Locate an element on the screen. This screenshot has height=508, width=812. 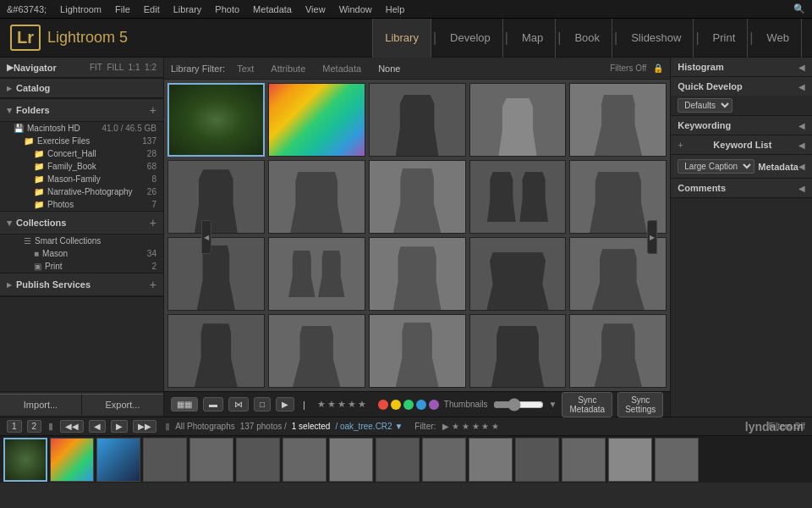
folders-add-button: + is located at coordinates (153, 110).